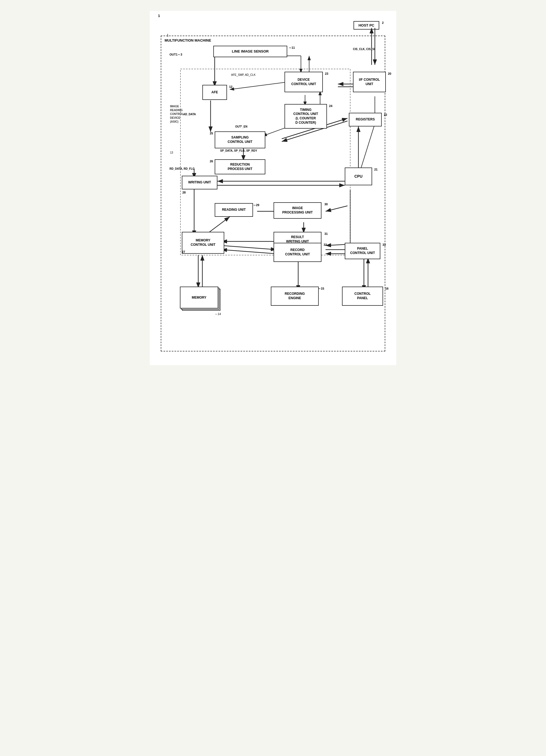 The width and height of the screenshot is (546, 756). What do you see at coordinates (376, 169) in the screenshot?
I see `cpu-ref: 21` at bounding box center [376, 169].